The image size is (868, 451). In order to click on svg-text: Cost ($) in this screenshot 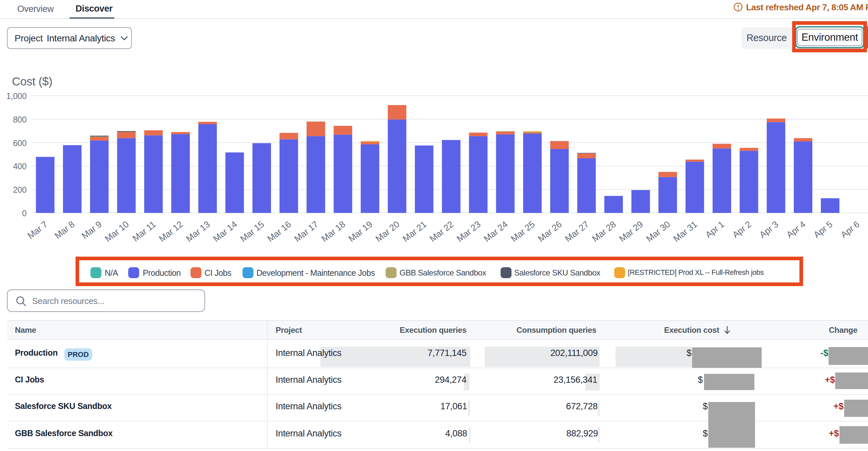, I will do `click(32, 82)`.